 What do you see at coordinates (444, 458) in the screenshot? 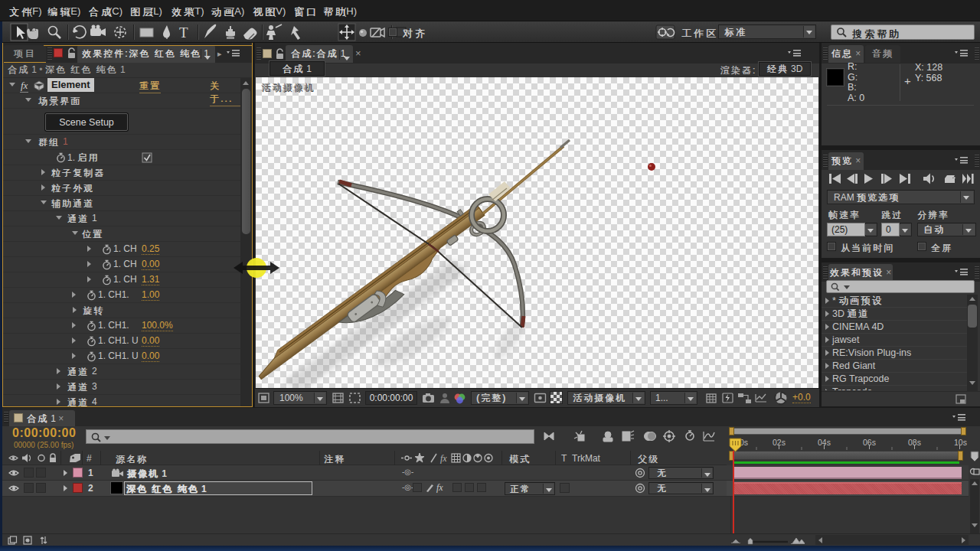
I see `svg-text: fx` at bounding box center [444, 458].